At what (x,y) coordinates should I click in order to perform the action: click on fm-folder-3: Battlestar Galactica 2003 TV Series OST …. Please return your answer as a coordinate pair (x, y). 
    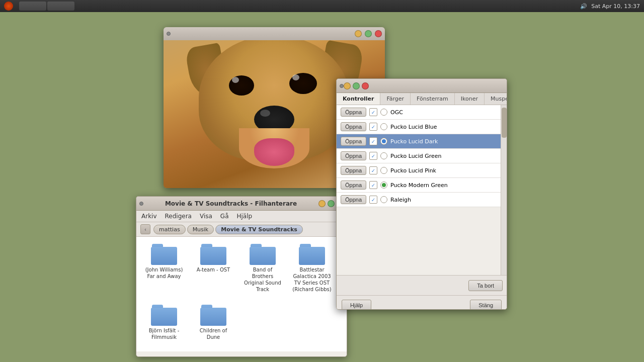
    Looking at the image, I should click on (312, 270).